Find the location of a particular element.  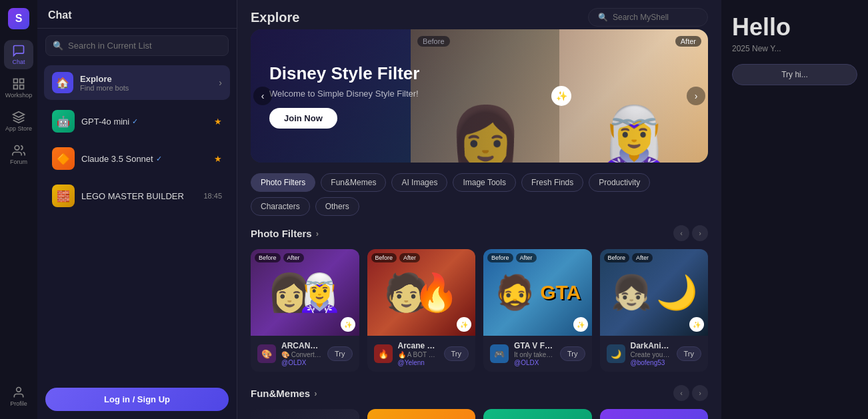

search-icon: 🔍 is located at coordinates (58, 45).